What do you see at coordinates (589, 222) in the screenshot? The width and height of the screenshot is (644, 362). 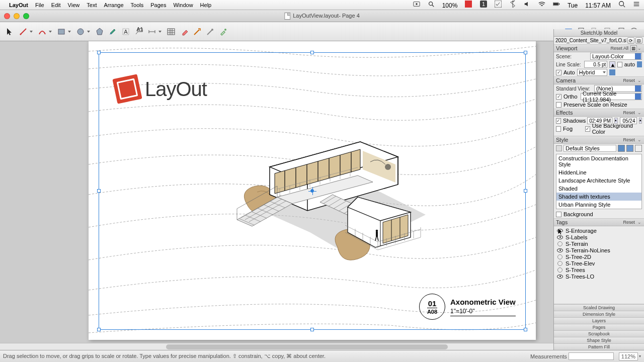 I see `tags-section: Tags` at bounding box center [589, 222].